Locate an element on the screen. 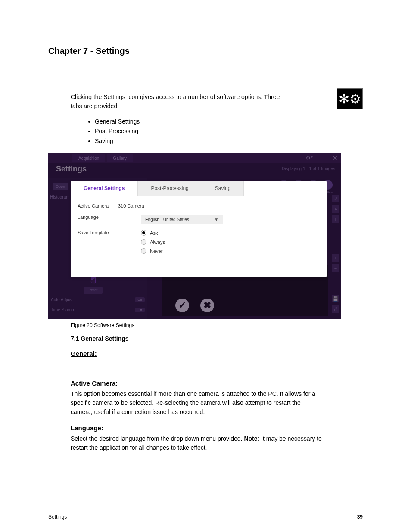 The image size is (411, 532). save-template-row: Save Template Ask Always is located at coordinates (199, 242).